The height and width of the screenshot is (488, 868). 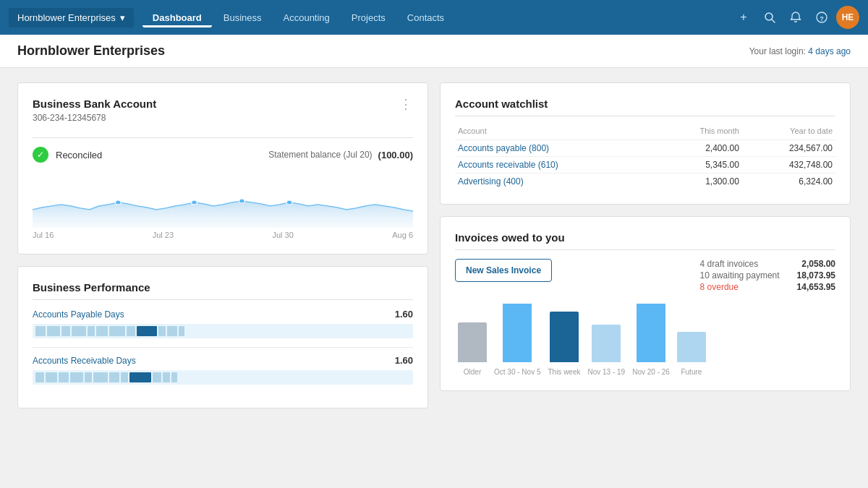 What do you see at coordinates (556, 182) in the screenshot?
I see `watchlist-account-2: Advertising (400)` at bounding box center [556, 182].